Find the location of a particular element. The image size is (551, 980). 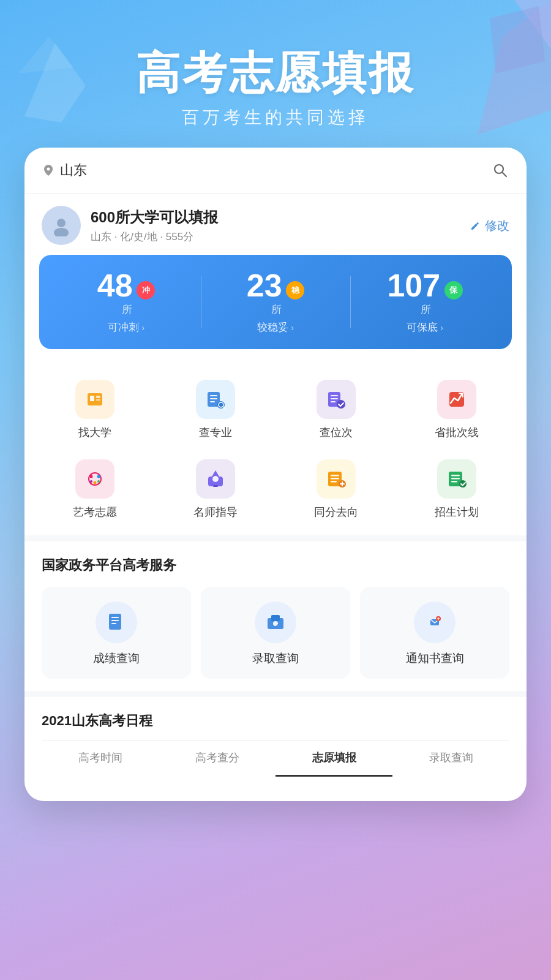

search-bar: 山东 is located at coordinates (276, 170).